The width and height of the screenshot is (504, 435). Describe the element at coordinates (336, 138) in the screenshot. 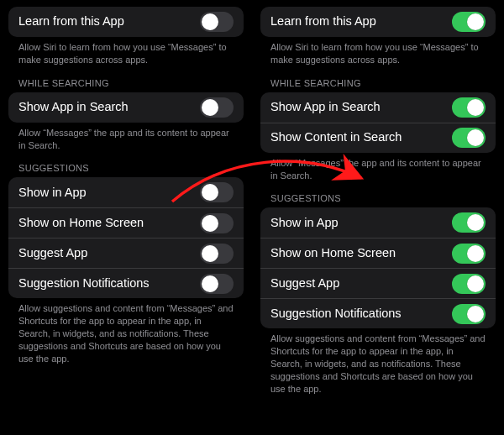

I see `show-content-in-search-label: Show Content in Search` at that location.